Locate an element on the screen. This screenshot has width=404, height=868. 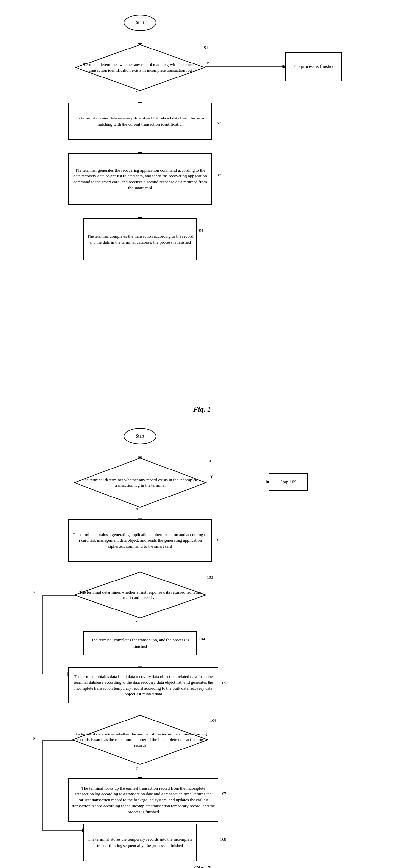
fig2-106-y-label: Y is located at coordinates (137, 768).